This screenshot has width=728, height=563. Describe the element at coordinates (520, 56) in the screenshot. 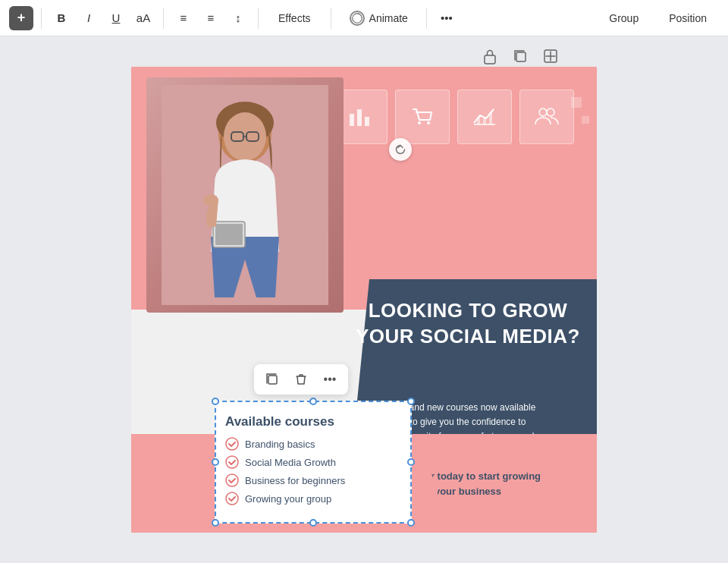

I see `duplicate-icon` at that location.